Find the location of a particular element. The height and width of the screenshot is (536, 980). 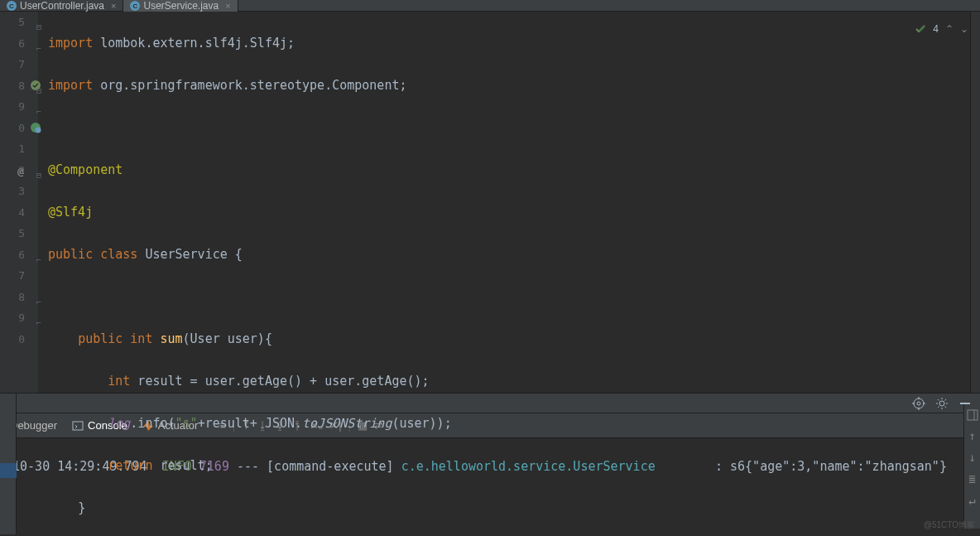

line-number: 1 is located at coordinates (12, 149).